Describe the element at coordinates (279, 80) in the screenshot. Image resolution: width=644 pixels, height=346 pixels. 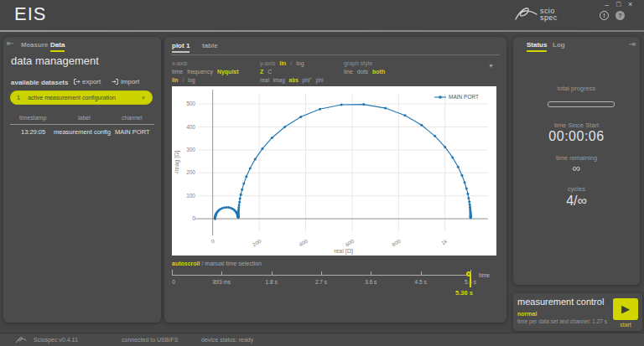
I see `y-component-imag: imag` at that location.